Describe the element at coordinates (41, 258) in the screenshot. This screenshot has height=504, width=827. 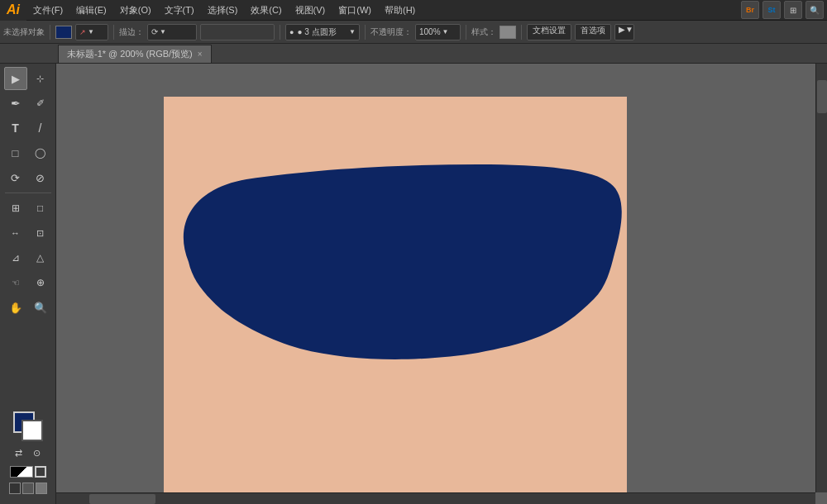
I see `column-graph-tool: △` at that location.